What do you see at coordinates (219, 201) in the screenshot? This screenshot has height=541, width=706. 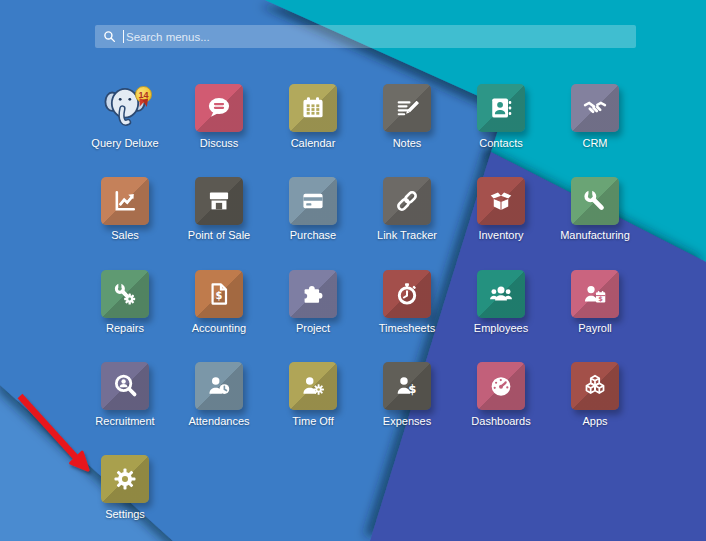 I see `pos-icon` at bounding box center [219, 201].